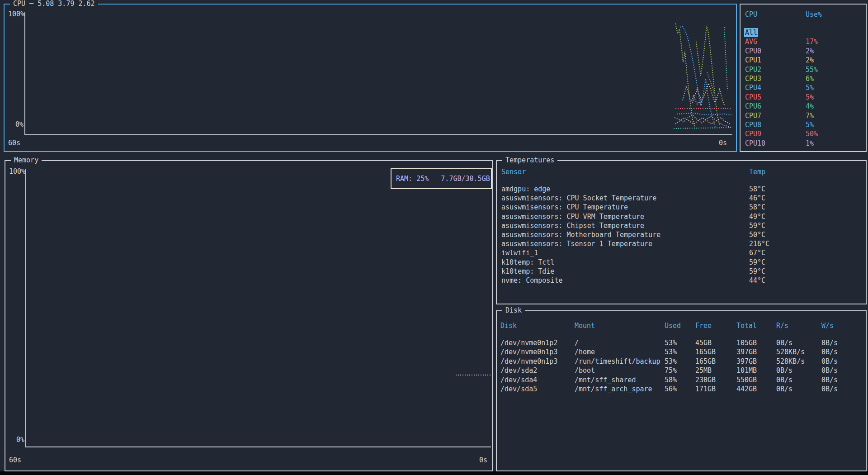 The height and width of the screenshot is (475, 868). Describe the element at coordinates (711, 83) in the screenshot. I see `chart-series-teal-b` at that location.